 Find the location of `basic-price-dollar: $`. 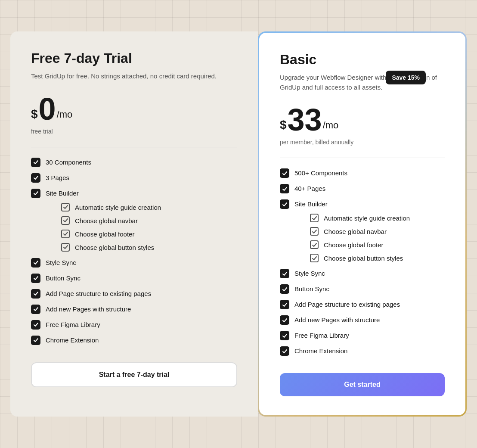

basic-price-dollar: $ is located at coordinates (283, 125).